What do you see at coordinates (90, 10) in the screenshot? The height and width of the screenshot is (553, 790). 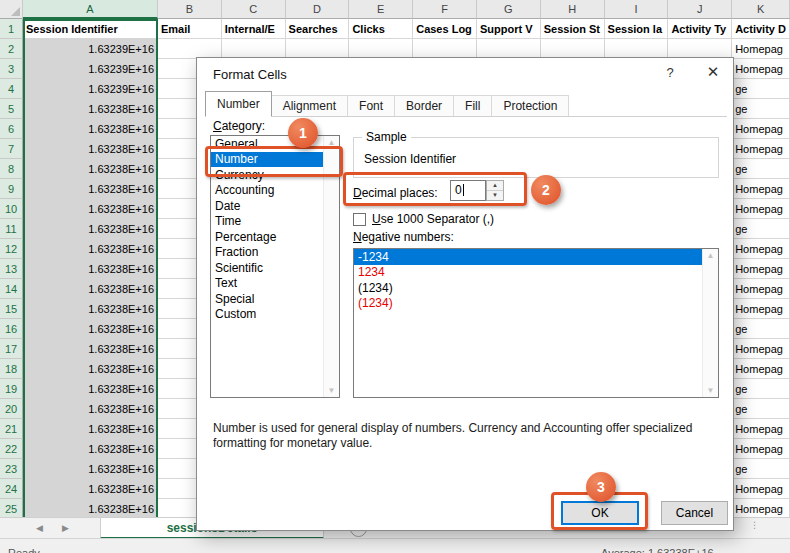 I see `column-header-a: A` at bounding box center [90, 10].